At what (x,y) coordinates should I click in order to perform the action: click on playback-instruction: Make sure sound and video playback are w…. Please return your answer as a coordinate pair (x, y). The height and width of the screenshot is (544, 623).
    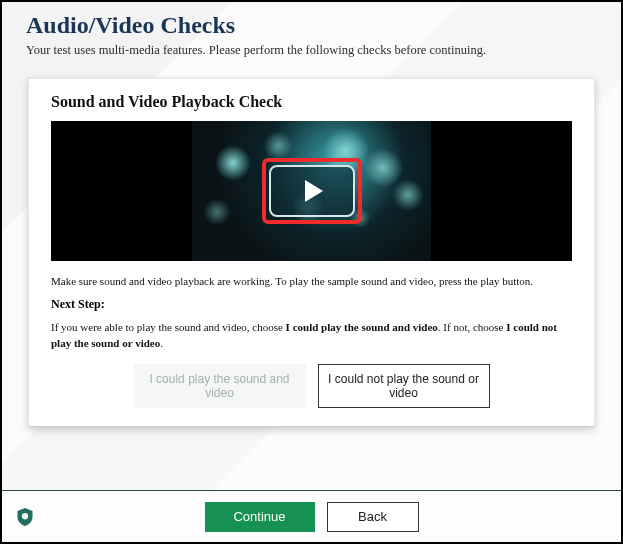
    Looking at the image, I should click on (312, 281).